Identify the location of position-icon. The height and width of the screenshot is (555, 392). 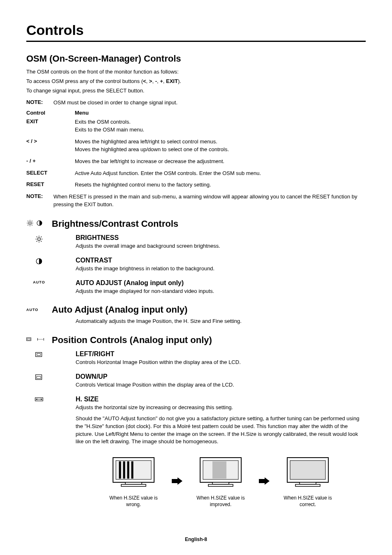
(30, 340).